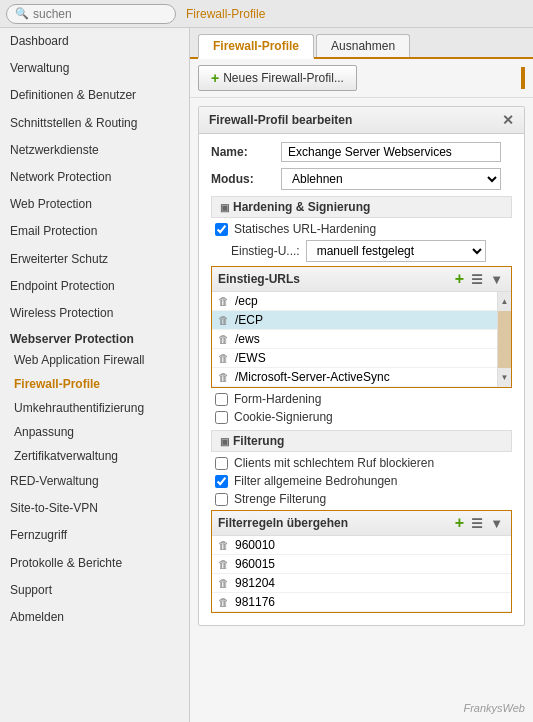  I want to click on add-filter-button: +, so click(460, 523).